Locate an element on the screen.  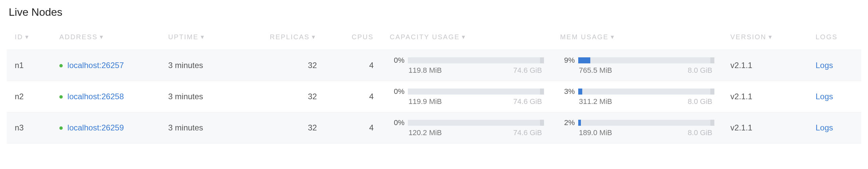
cell-mem-usage: 3% 311.2 MiB 8.0 GiB is located at coordinates (637, 97).